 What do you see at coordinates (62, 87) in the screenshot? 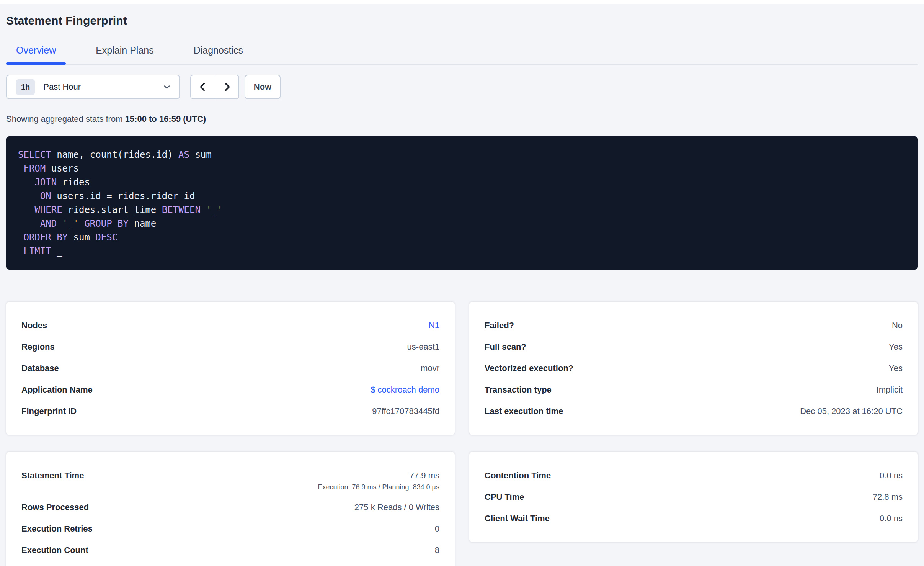
I see `time-range-label: Past Hour` at bounding box center [62, 87].